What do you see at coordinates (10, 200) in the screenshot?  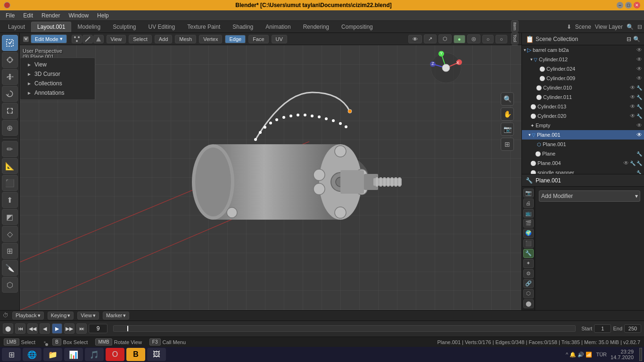 I see `extrude-button: ⬆` at bounding box center [10, 200].